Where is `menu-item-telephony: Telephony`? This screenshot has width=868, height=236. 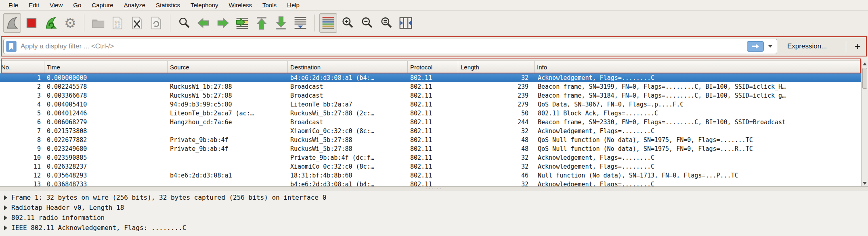
menu-item-telephony: Telephony is located at coordinates (204, 5).